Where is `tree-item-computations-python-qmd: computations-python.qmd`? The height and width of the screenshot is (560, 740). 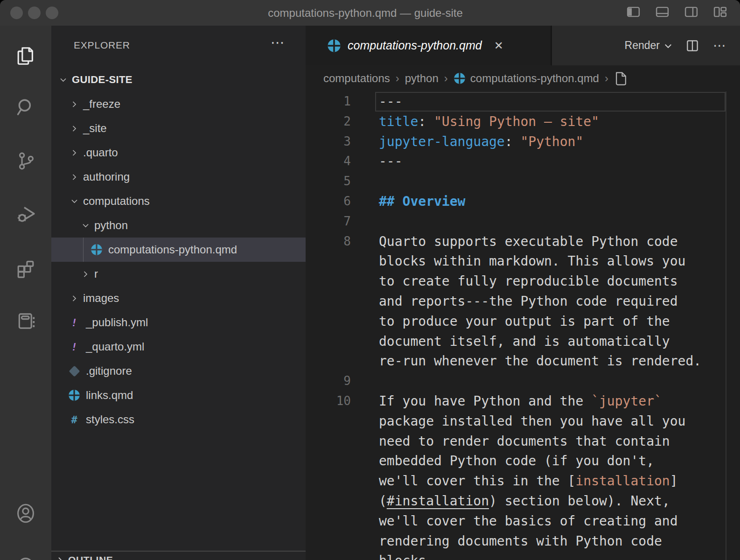
tree-item-computations-python-qmd: computations-python.qmd is located at coordinates (178, 250).